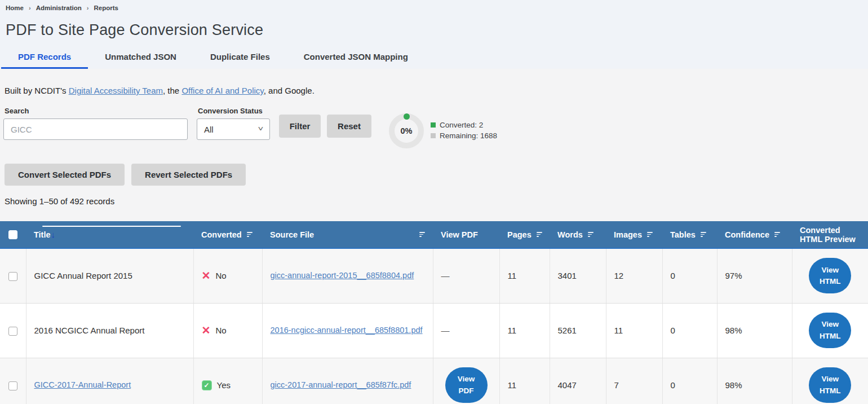  What do you see at coordinates (628, 235) in the screenshot?
I see `column-label: Images` at bounding box center [628, 235].